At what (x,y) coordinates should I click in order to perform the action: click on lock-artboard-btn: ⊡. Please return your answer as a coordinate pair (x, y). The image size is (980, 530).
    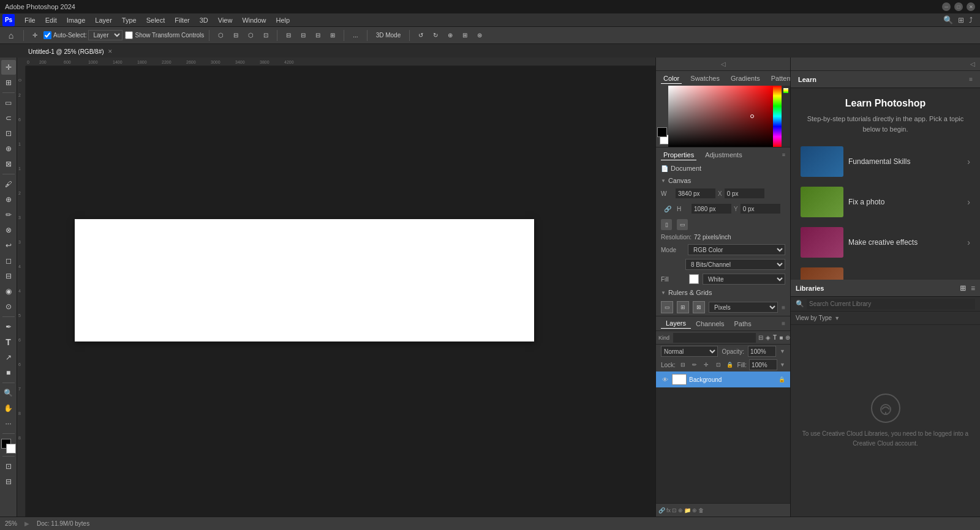
    Looking at the image, I should click on (718, 365).